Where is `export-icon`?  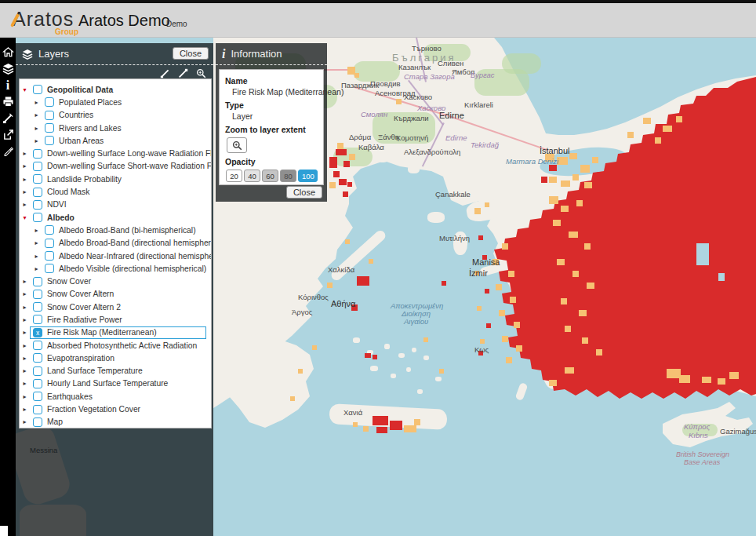 export-icon is located at coordinates (8, 135).